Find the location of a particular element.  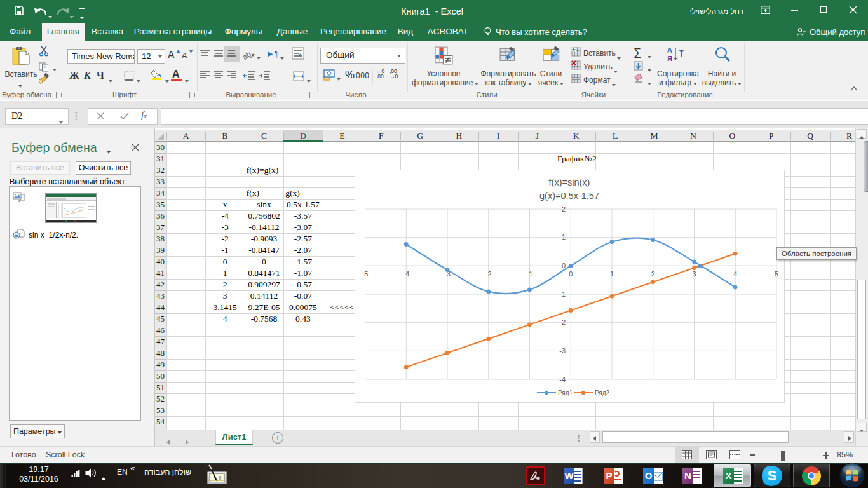

svg-text: -3 is located at coordinates (562, 351).